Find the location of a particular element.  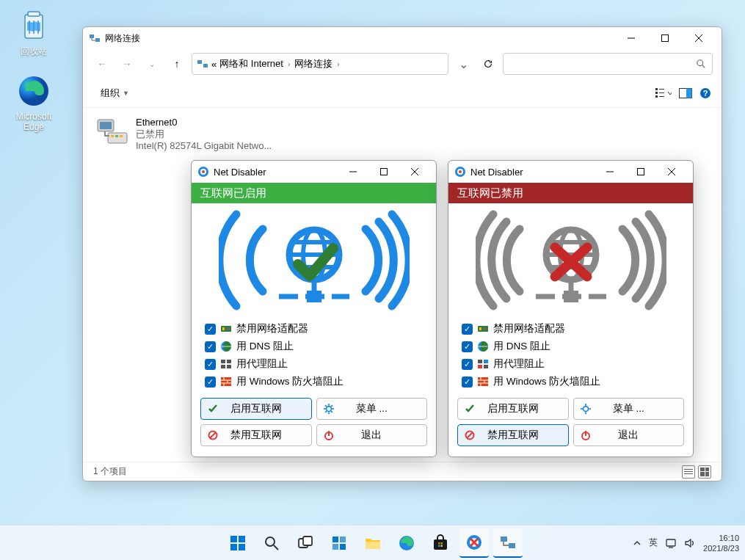

taskbar-taskview is located at coordinates (305, 543).